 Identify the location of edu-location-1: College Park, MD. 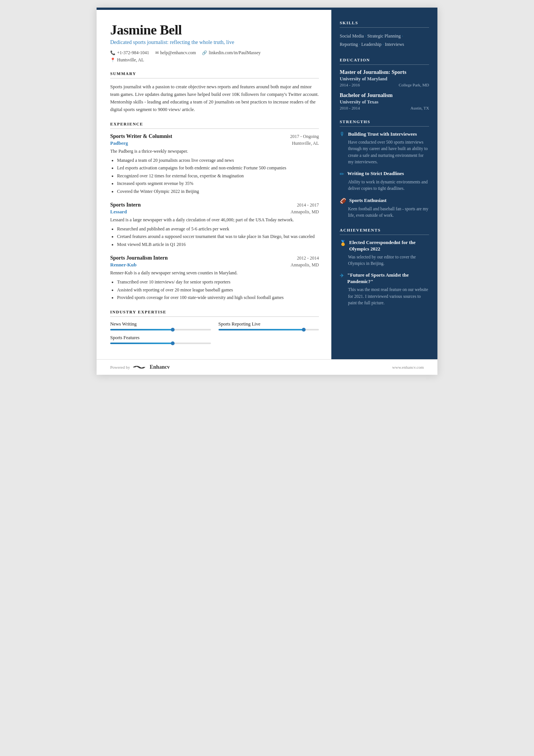
(414, 85).